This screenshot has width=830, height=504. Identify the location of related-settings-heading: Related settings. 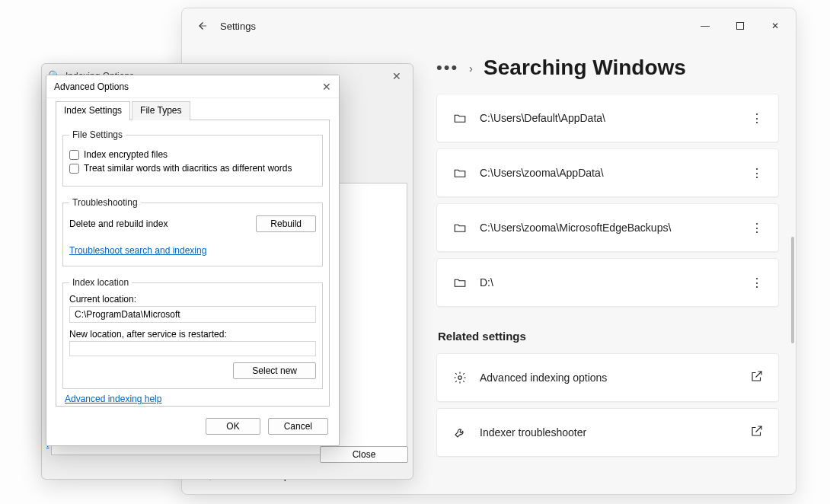
(608, 337).